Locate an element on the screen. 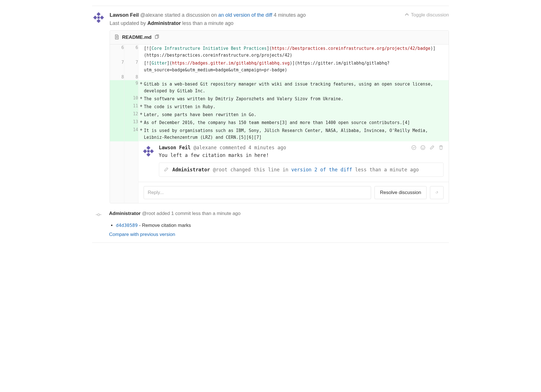  line-number-new: 14 is located at coordinates (131, 134).